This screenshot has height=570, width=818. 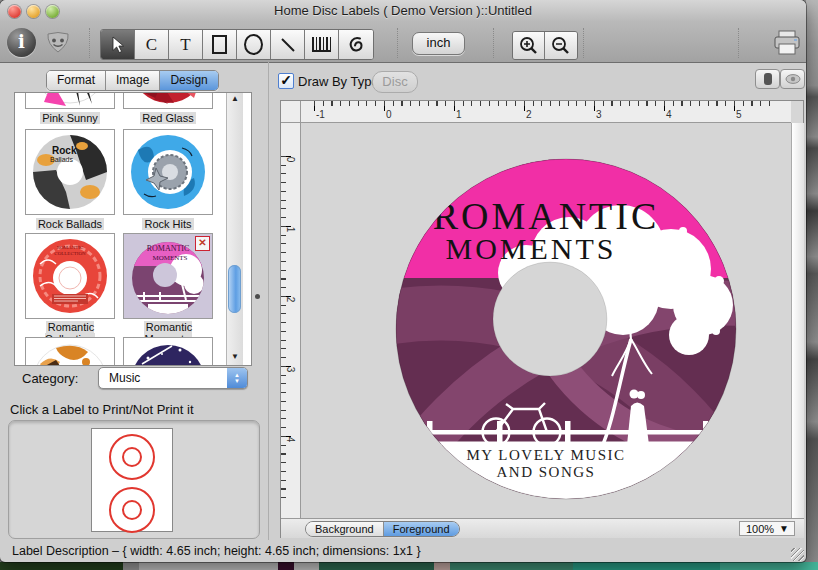 What do you see at coordinates (389, 114) in the screenshot?
I see `ruler-h-label: 0` at bounding box center [389, 114].